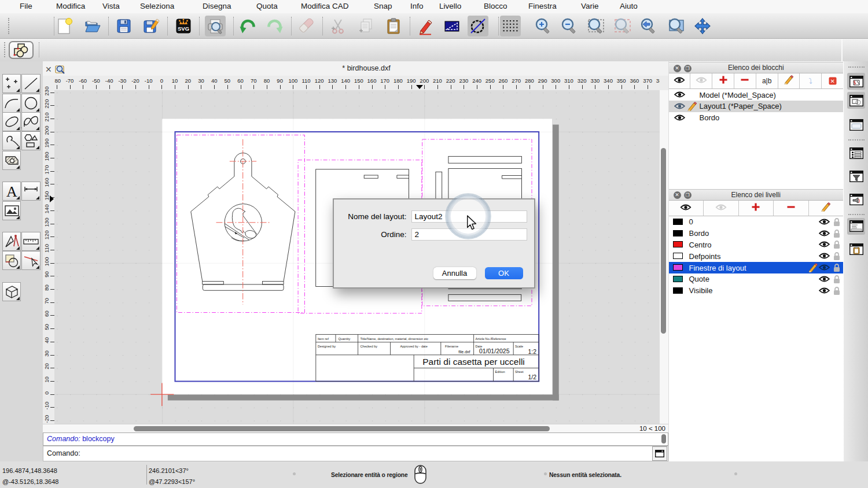  I want to click on svg-text: file.dxf, so click(464, 352).